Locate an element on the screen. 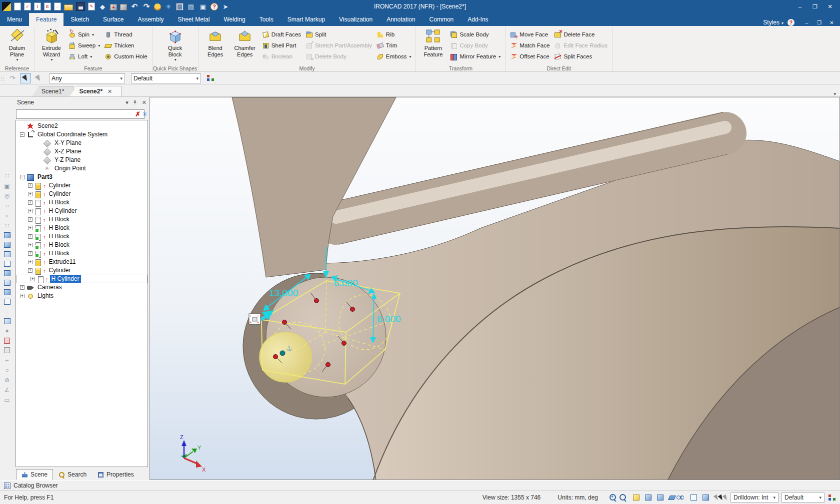 This screenshot has height=504, width=840. match-face-button: Match Face is located at coordinates (530, 45).